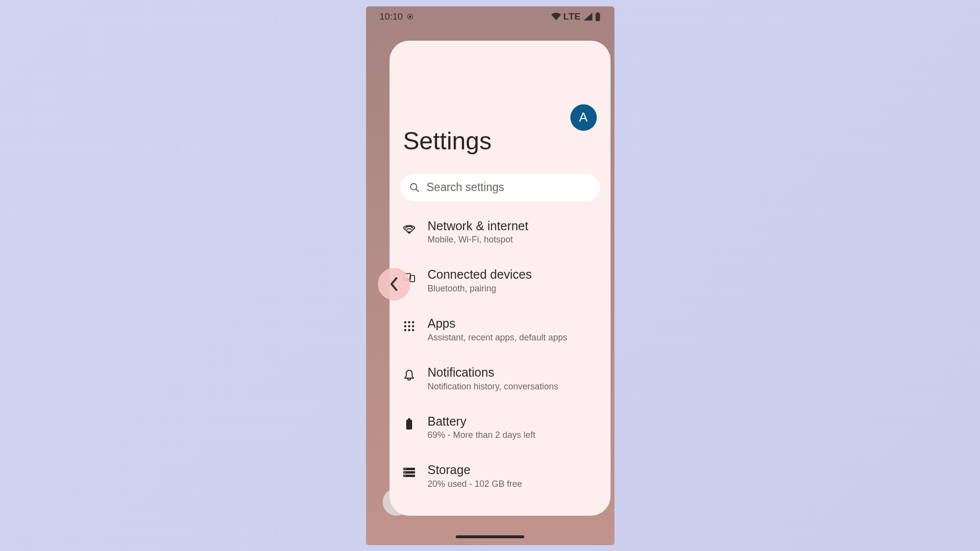 This screenshot has width=980, height=551. I want to click on settings-item-text: Connected devices Bluetooth, pairing, so click(480, 281).